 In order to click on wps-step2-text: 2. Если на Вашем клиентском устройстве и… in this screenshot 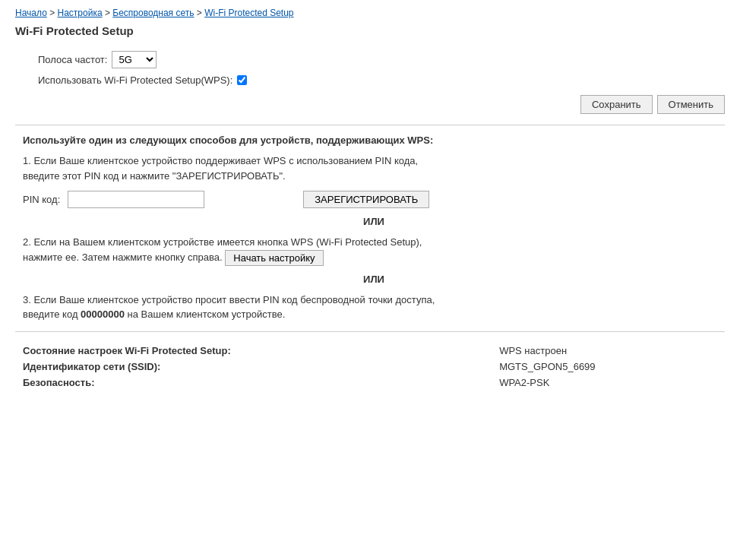, I will do `click(222, 249)`.